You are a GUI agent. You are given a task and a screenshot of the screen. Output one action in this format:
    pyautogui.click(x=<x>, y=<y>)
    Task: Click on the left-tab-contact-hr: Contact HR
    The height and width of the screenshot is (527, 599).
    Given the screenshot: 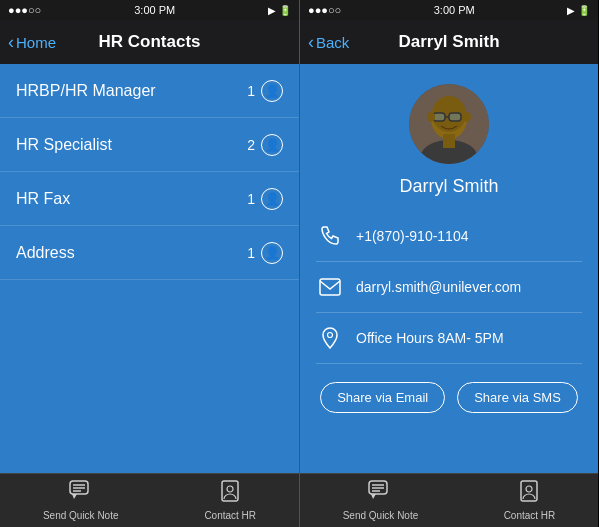 What is the action you would take?
    pyautogui.click(x=230, y=500)
    